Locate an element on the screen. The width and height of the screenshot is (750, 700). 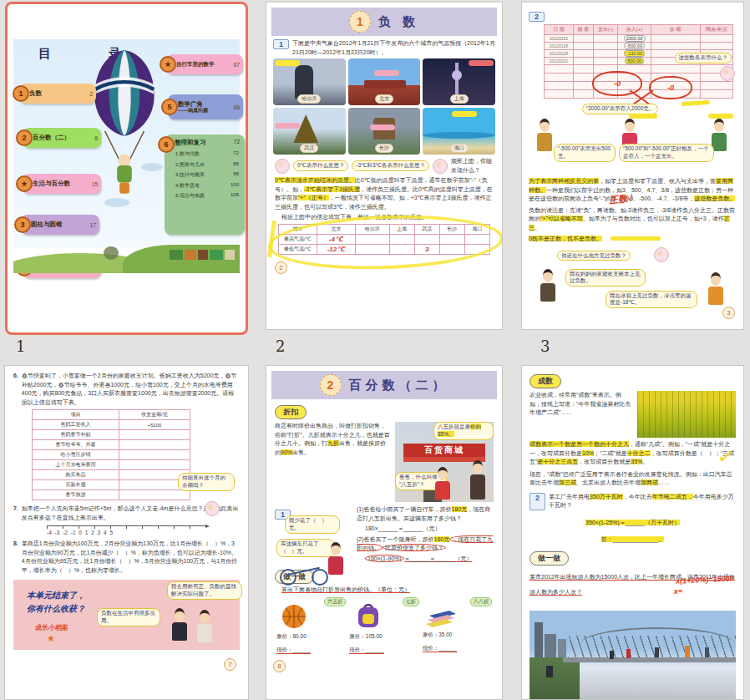
handwritten-answer: -12℃ is located at coordinates (336, 249).